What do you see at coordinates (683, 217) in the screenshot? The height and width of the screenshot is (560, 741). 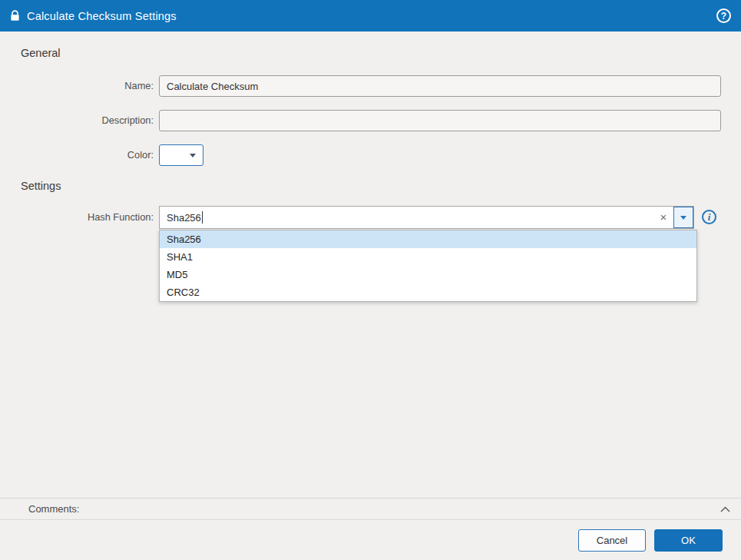 I see `hash-dropdown-button` at bounding box center [683, 217].